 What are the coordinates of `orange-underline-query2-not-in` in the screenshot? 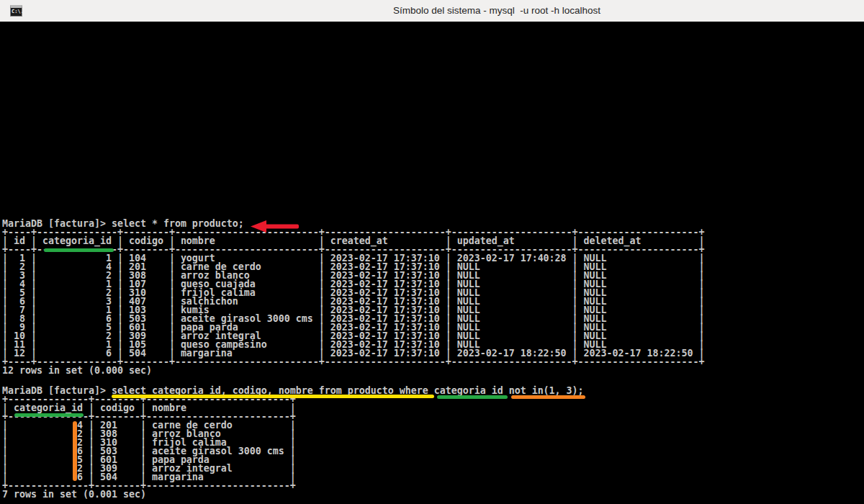 It's located at (549, 397).